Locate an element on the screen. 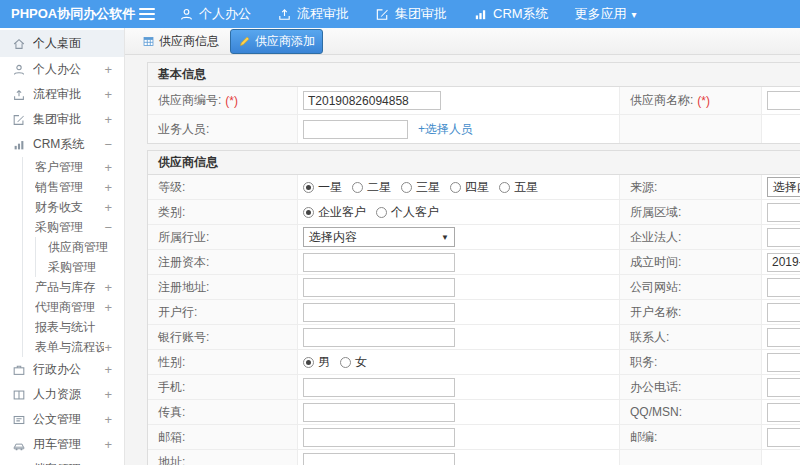 This screenshot has height=465, width=800. level-radio-1: 一星 is located at coordinates (322, 188).